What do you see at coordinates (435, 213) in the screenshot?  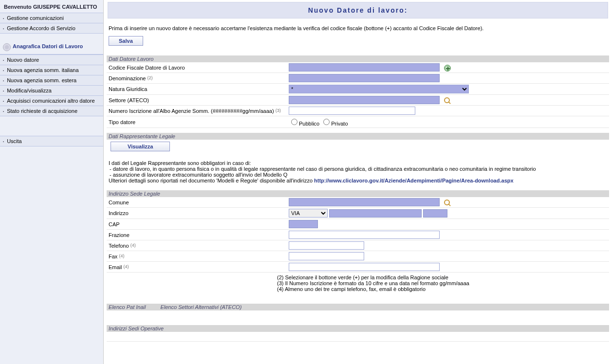 I see `input-indirizzo-num` at bounding box center [435, 213].